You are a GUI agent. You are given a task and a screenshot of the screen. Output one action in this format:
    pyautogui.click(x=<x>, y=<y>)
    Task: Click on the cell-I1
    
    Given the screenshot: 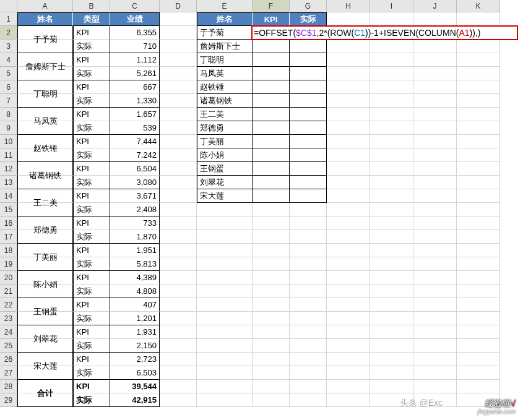 What is the action you would take?
    pyautogui.click(x=392, y=19)
    